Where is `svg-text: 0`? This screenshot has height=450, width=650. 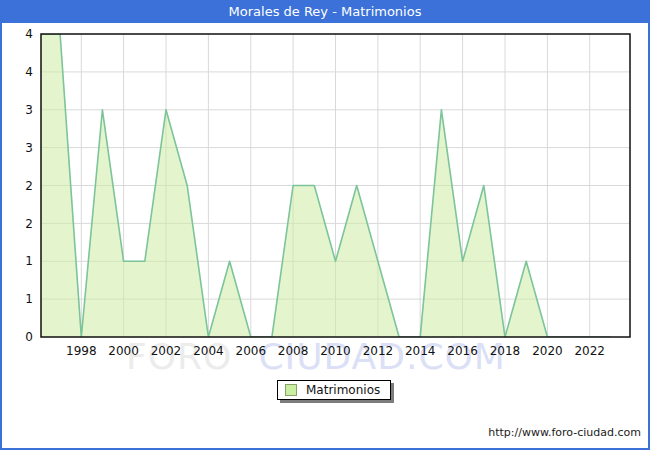 svg-text: 0 is located at coordinates (29, 337).